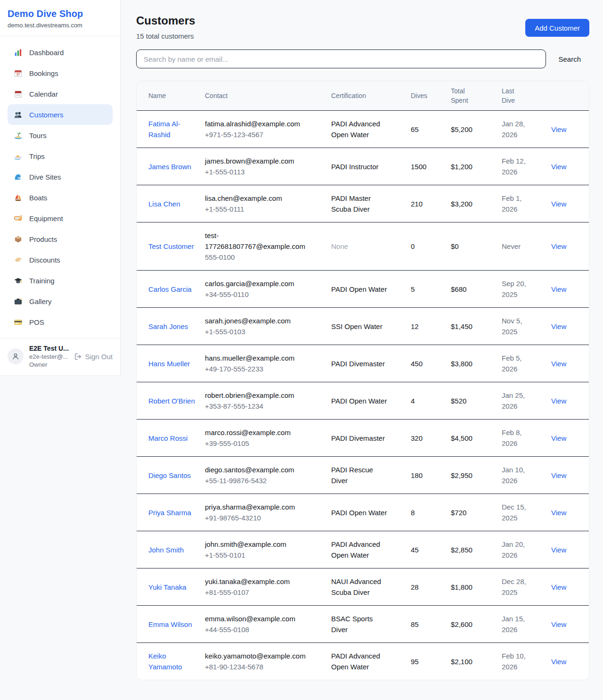 The height and width of the screenshot is (700, 603). I want to click on customer-name-link: James Brown, so click(170, 167).